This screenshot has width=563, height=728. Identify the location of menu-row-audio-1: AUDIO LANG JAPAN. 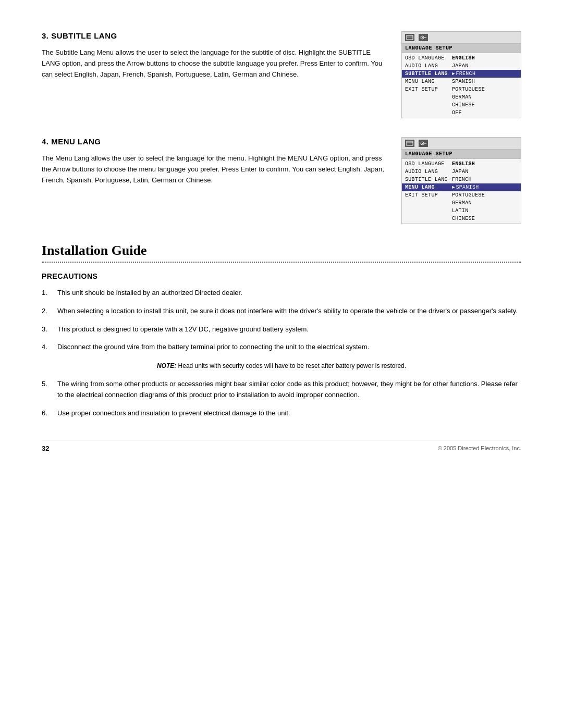
(461, 66).